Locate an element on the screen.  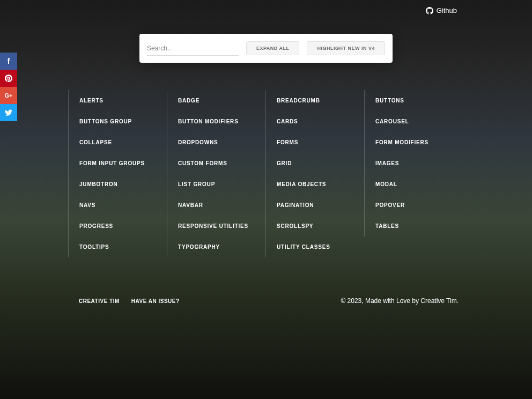
grid-item-dropdowns: DROPDOWNS is located at coordinates (216, 143).